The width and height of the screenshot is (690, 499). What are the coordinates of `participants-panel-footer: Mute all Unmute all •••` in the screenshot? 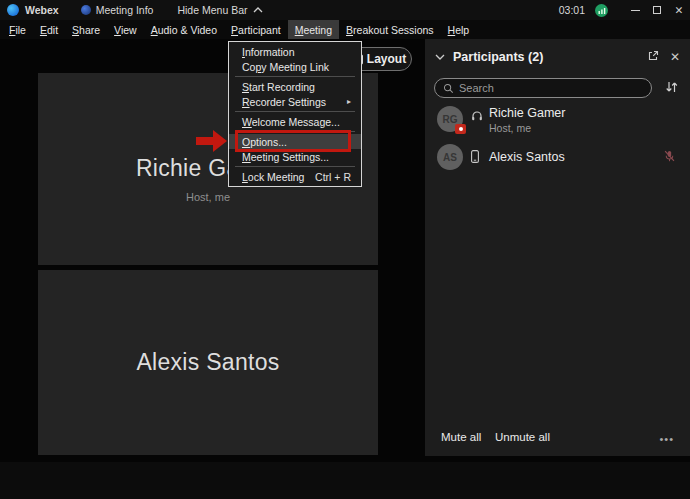 It's located at (558, 442).